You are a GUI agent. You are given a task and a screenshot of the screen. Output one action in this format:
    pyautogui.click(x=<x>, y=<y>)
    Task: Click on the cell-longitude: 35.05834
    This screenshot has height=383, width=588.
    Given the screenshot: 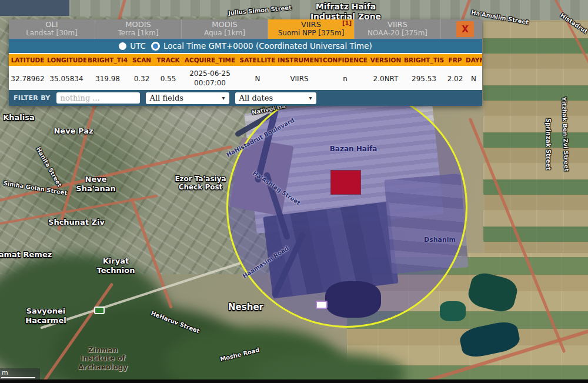 What is the action you would take?
    pyautogui.click(x=66, y=79)
    